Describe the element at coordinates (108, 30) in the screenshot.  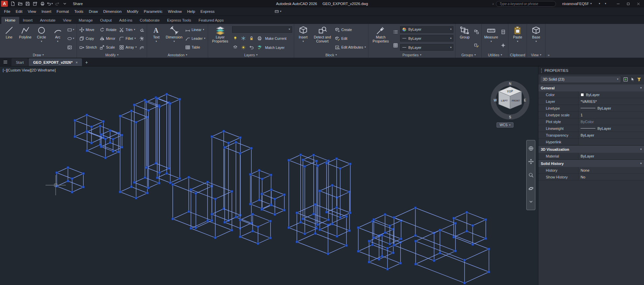
I see `rotate-button: Rotate` at that location.